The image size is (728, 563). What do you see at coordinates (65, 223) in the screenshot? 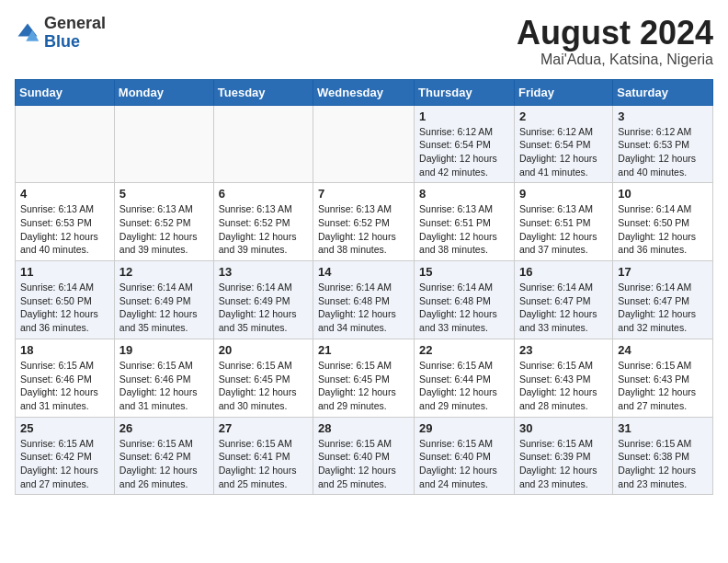
I see `calendar-cell: 4Sunrise: 6:13 AM Sunset: 6:53 PM Daylig…` at bounding box center [65, 223].